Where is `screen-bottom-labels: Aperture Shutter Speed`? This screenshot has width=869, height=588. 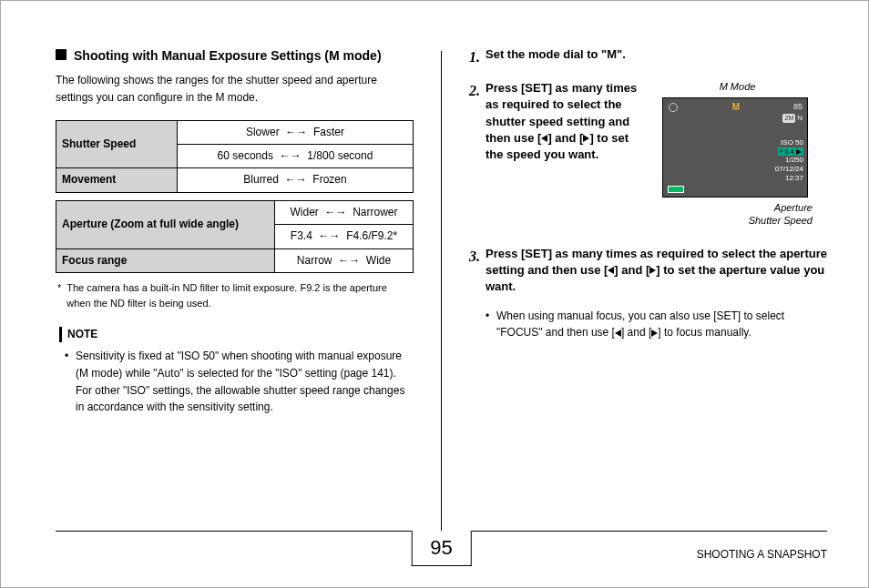 screen-bottom-labels: Aperture Shutter Speed is located at coordinates (738, 215).